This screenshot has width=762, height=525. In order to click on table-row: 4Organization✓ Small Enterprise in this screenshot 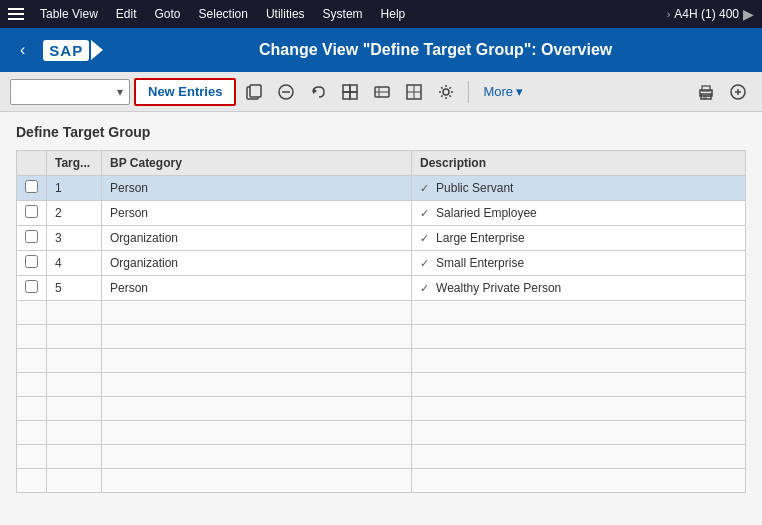, I will do `click(382, 264)`.